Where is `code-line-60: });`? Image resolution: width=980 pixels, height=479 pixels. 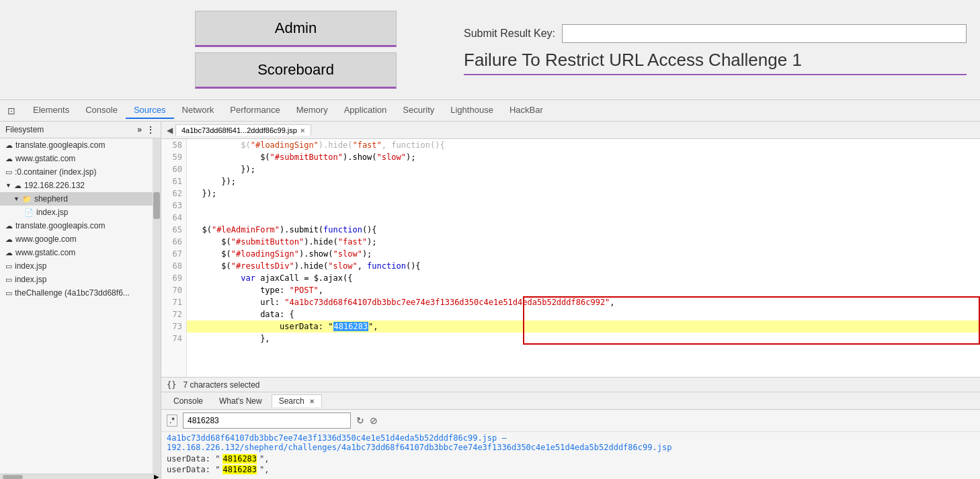 code-line-60: }); is located at coordinates (583, 169).